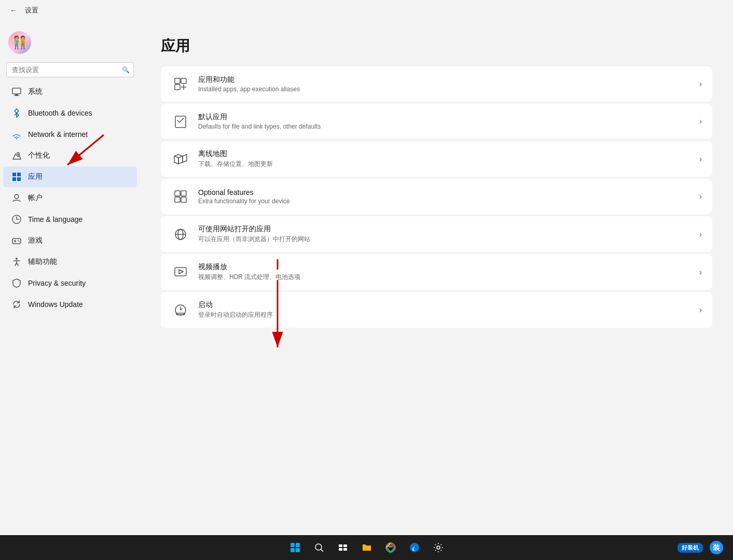 The image size is (733, 560). I want to click on apps-features-text: 应用和功能 Installed apps, app execution alia…, so click(445, 84).